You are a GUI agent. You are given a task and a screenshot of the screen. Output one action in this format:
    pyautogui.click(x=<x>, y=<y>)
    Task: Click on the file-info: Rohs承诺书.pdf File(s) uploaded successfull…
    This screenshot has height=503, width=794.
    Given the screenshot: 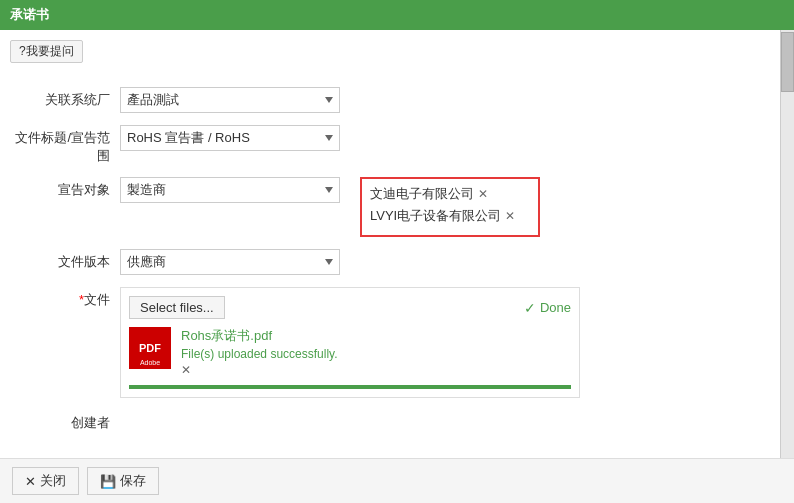 What is the action you would take?
    pyautogui.click(x=376, y=352)
    